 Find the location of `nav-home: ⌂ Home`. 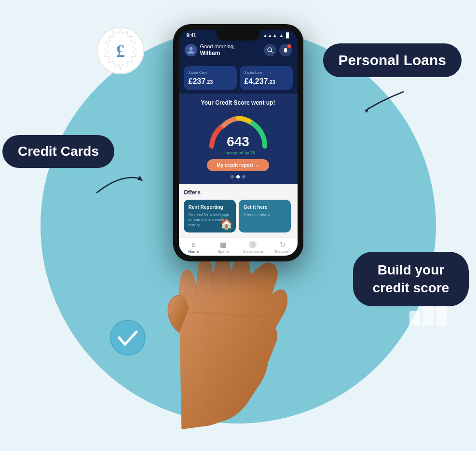

nav-home: ⌂ Home is located at coordinates (194, 247).